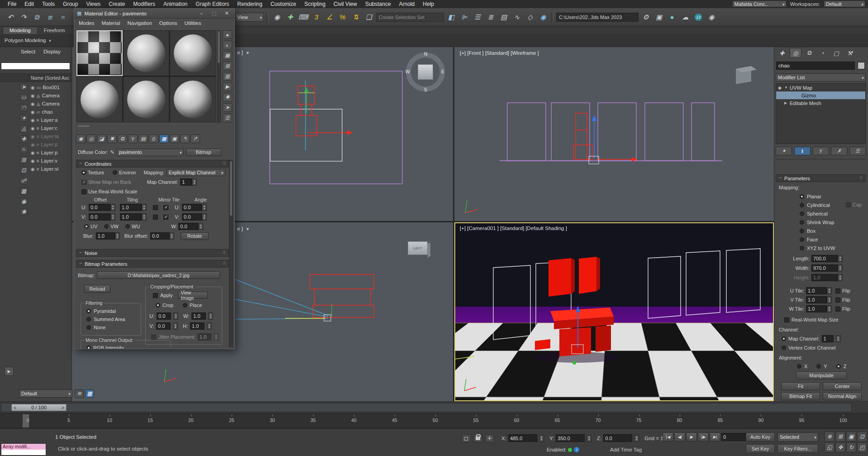  What do you see at coordinates (150, 152) in the screenshot?
I see `map-name-dropdown: pavimento` at bounding box center [150, 152].